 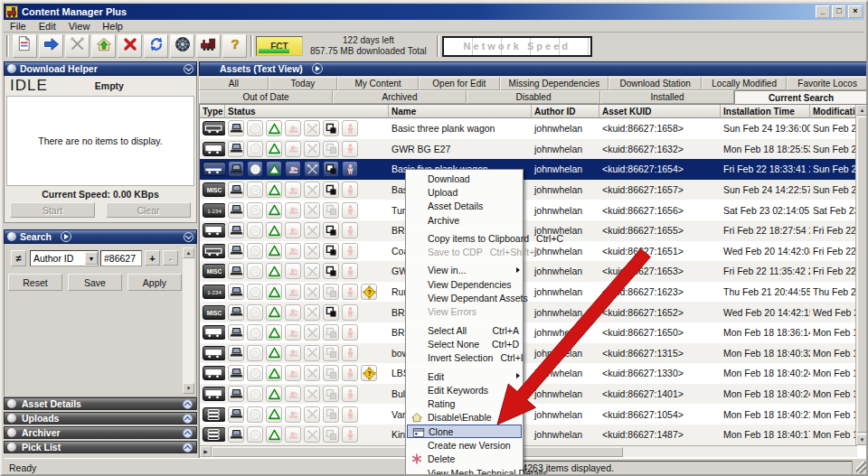 I want to click on maximize-button: □, so click(x=839, y=12).